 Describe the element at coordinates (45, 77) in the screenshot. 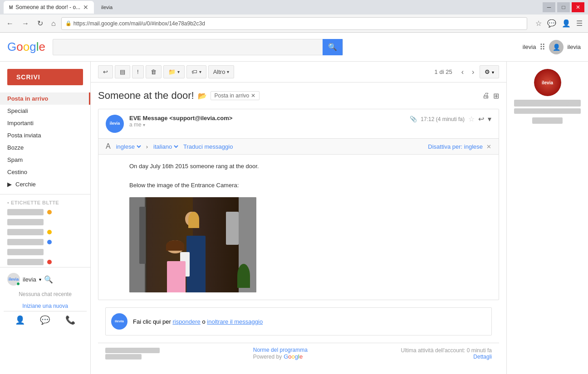

I see `compose-button: SCRIVI` at that location.